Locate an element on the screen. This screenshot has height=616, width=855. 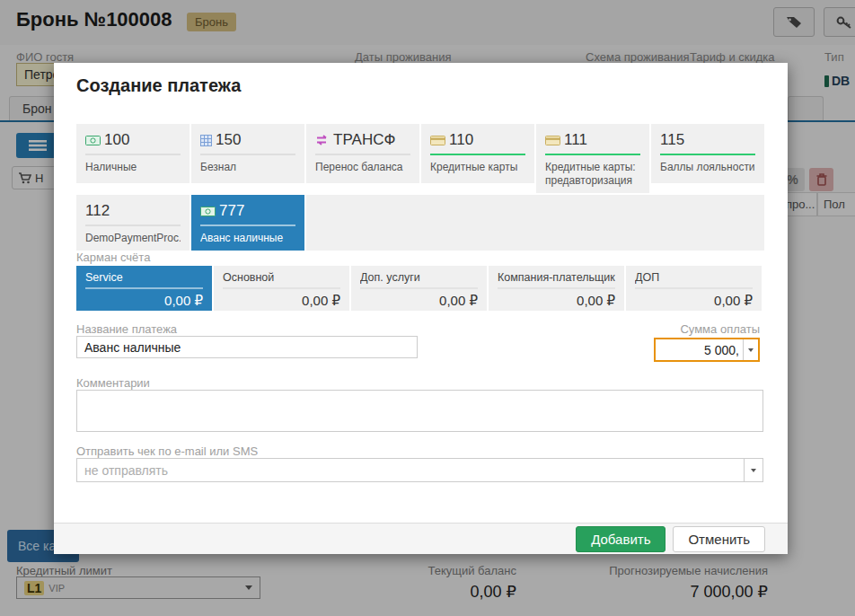
payment-method-code: 777 is located at coordinates (248, 211).